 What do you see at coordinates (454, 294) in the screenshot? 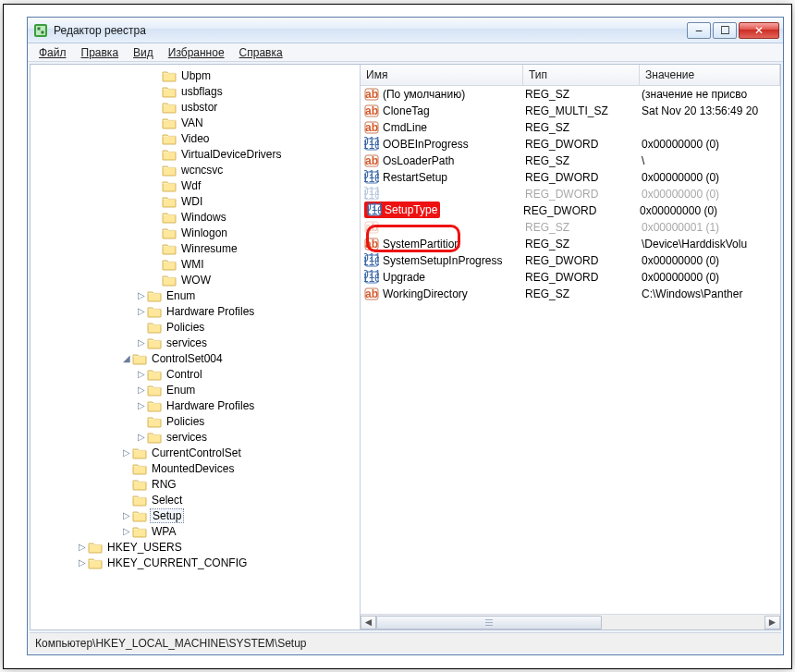
I see `value-name: WorkingDirectory` at bounding box center [454, 294].